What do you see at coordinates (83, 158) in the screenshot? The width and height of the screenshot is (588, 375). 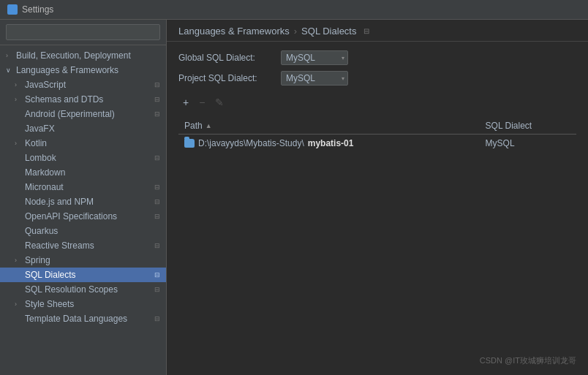 I see `sidebar-item-lombok: › Lombok ⊟` at bounding box center [83, 158].